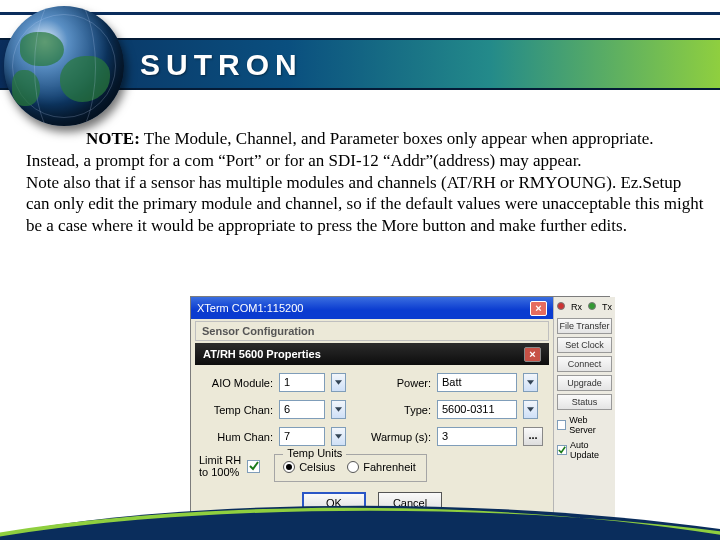 Image resolution: width=720 pixels, height=540 pixels. Describe the element at coordinates (584, 449) in the screenshot. I see `auto-update-checkbox: Auto Update` at that location.